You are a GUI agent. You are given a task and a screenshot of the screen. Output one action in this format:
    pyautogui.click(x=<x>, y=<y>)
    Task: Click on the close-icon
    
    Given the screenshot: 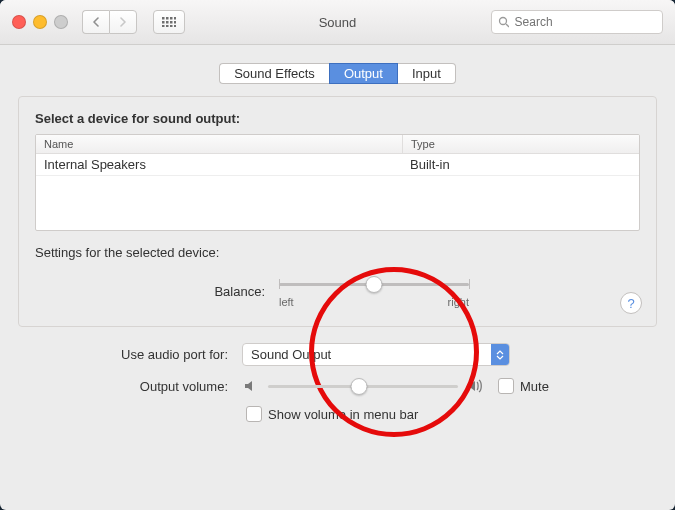 What is the action you would take?
    pyautogui.click(x=19, y=22)
    